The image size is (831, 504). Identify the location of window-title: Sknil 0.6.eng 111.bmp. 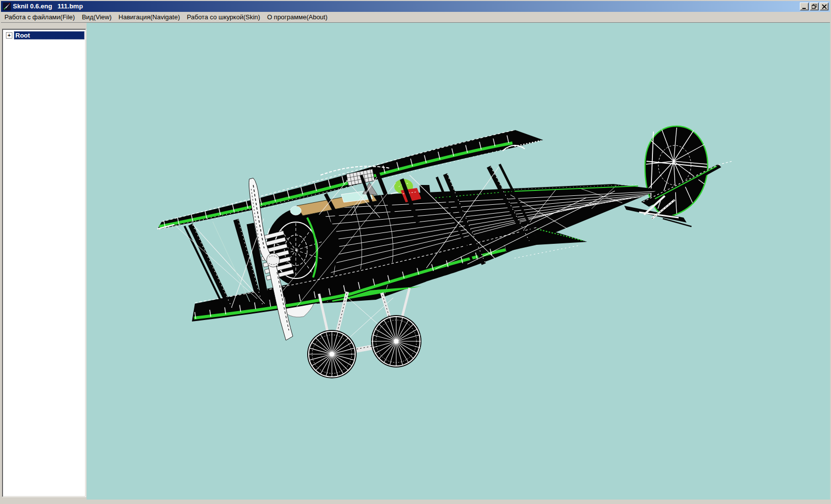
(407, 6).